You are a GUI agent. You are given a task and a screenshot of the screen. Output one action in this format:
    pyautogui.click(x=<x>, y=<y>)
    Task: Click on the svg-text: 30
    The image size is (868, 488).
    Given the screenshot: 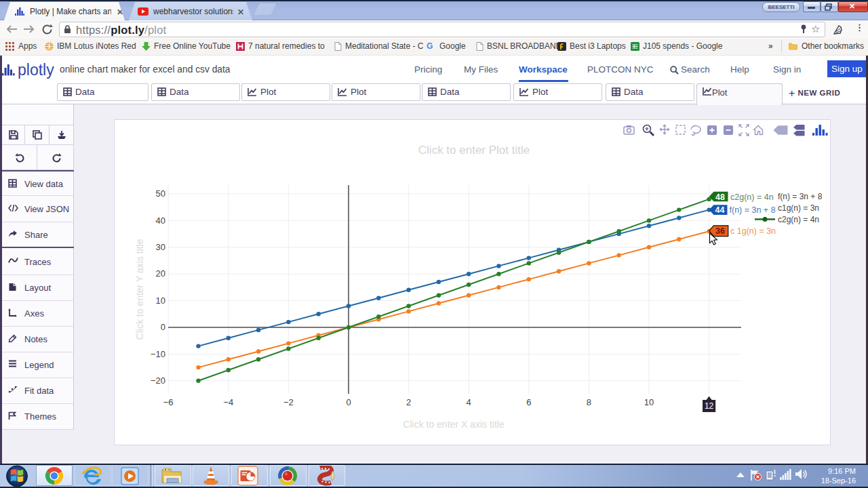 What is the action you would take?
    pyautogui.click(x=161, y=247)
    